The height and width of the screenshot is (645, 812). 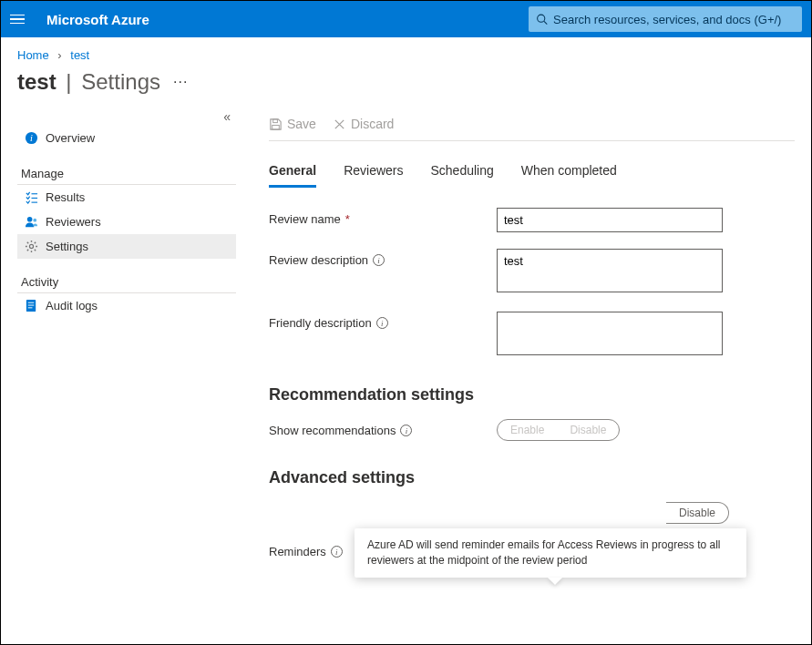 What do you see at coordinates (610, 333) in the screenshot?
I see `friendly-desc-input` at bounding box center [610, 333].